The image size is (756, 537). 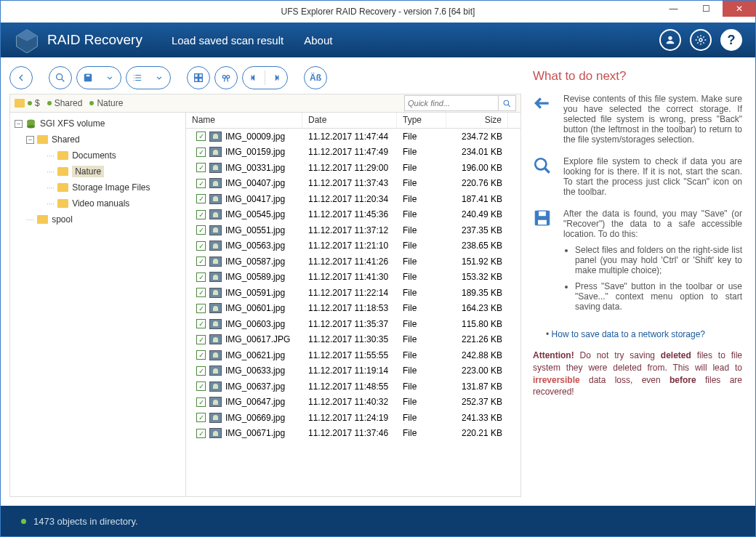 I want to click on grid-view-button, so click(x=198, y=78).